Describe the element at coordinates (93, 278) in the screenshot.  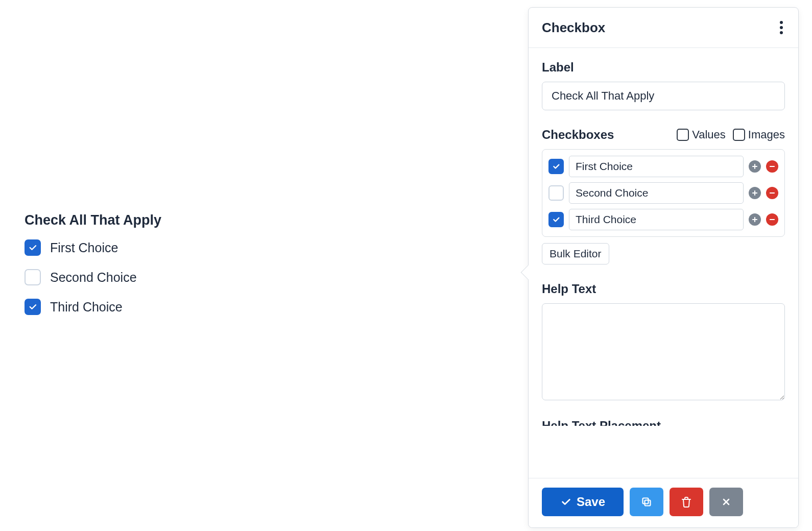
I see `preview-item-label: Second Choice` at that location.